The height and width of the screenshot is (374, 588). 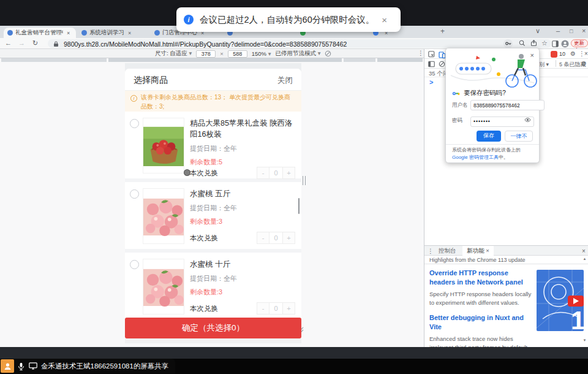 What do you see at coordinates (21, 367) in the screenshot?
I see `microphone-icon` at bounding box center [21, 367].